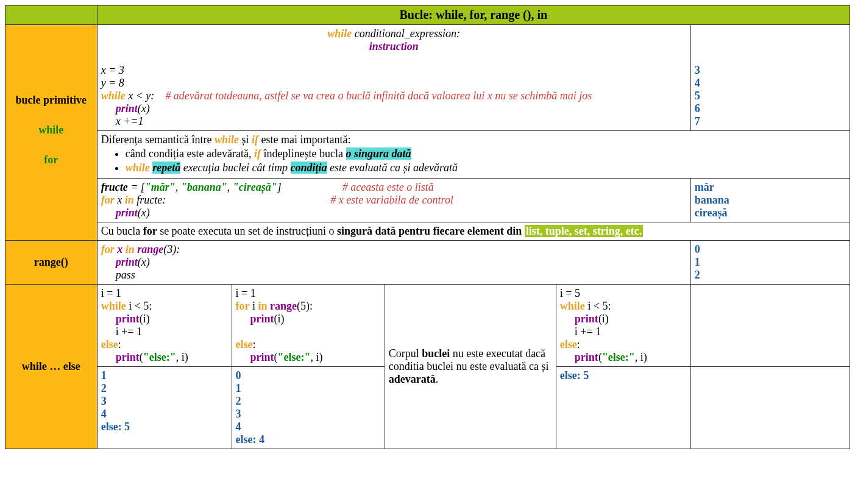 The height and width of the screenshot is (504, 855). Describe the element at coordinates (110, 344) in the screenshot. I see `a-l5-else: else` at that location.